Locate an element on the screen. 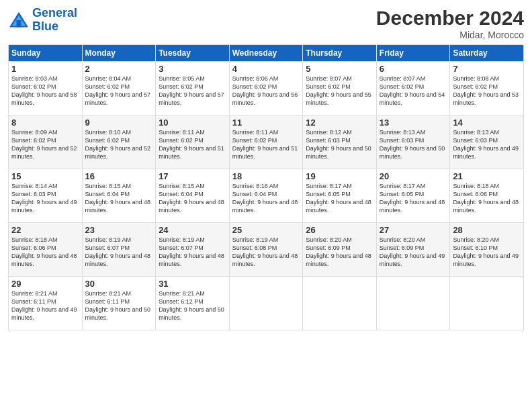 The image size is (532, 411). col-saturday: Saturday is located at coordinates (487, 54).